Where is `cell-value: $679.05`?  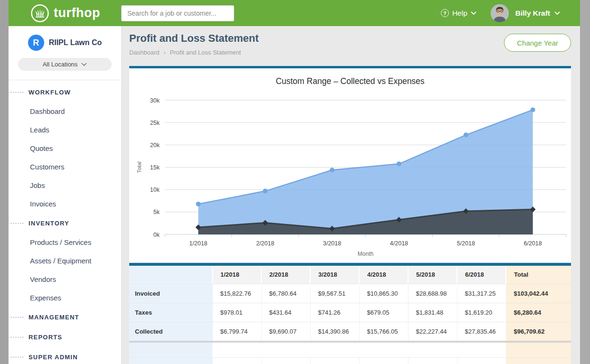
cell-value: $679.05 is located at coordinates (384, 312).